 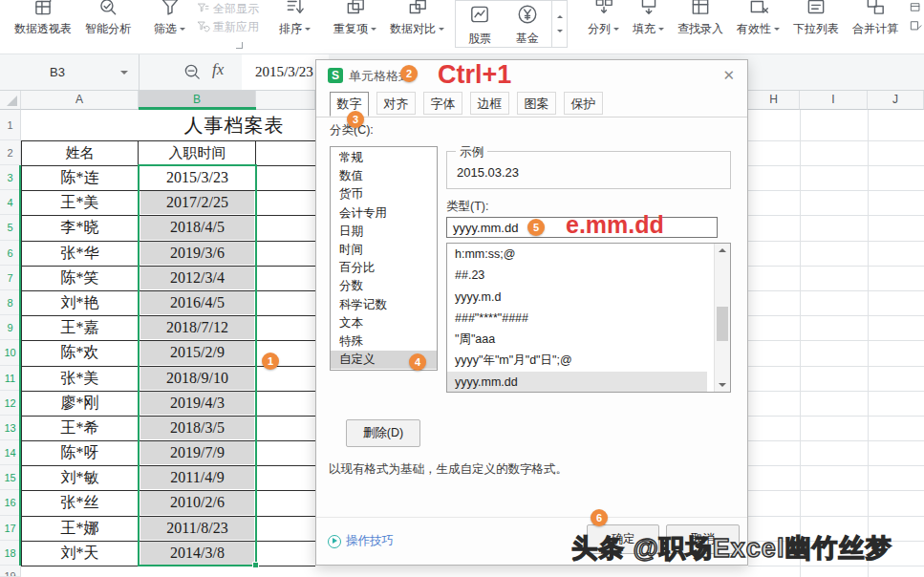 I want to click on select-all-button, so click(x=11, y=99).